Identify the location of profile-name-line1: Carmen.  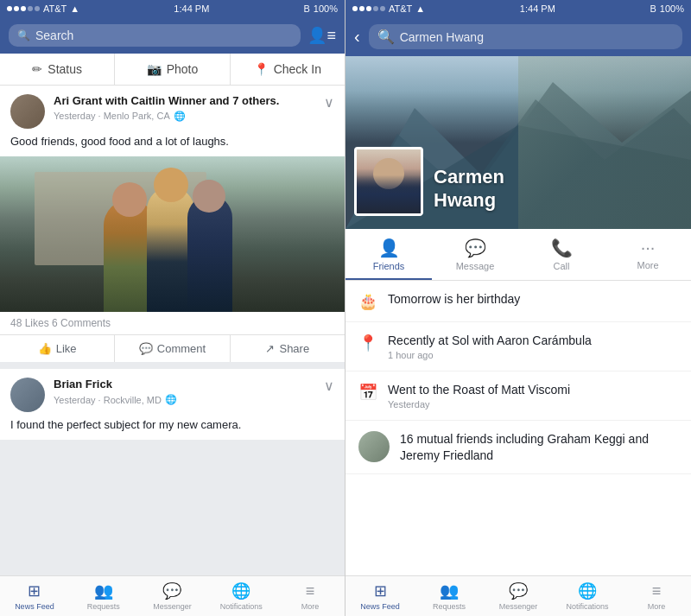
(469, 177).